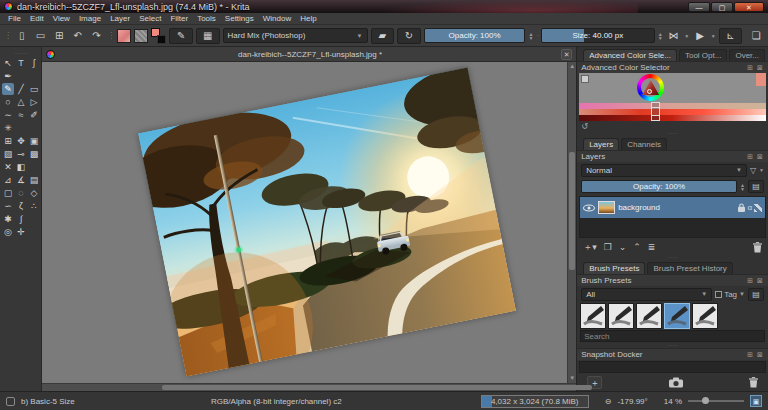 This screenshot has width=768, height=410. I want to click on reset-rotation-icon: ⊖, so click(608, 402).